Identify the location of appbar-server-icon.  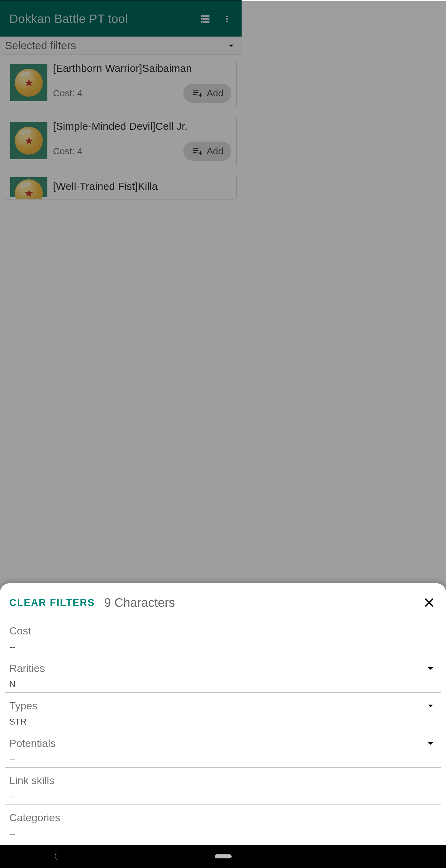
(205, 19).